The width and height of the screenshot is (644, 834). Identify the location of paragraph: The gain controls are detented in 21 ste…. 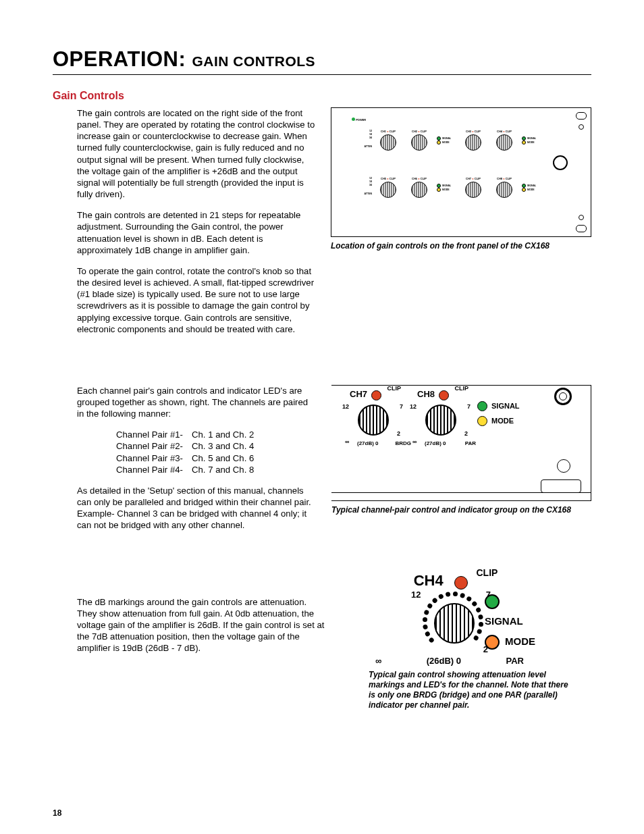
(196, 232).